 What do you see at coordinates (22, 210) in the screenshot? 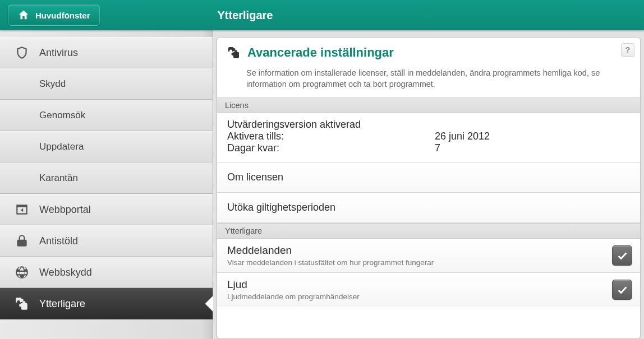
I see `browser-icon` at bounding box center [22, 210].